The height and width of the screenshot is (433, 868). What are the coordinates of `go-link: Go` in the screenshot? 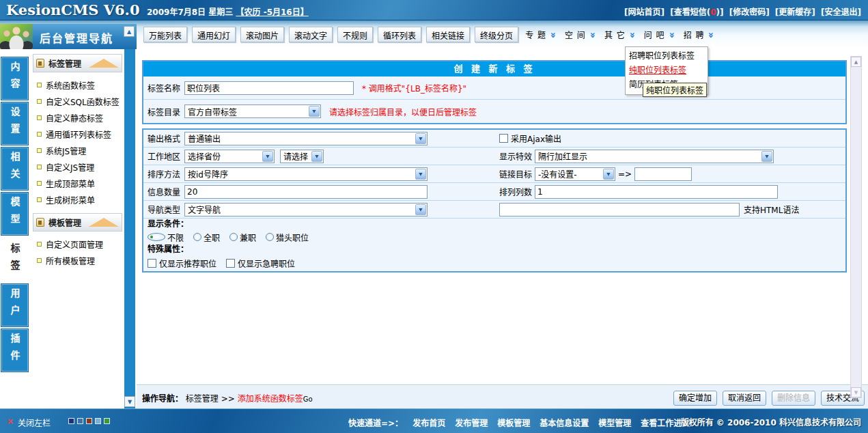 It's located at (308, 399).